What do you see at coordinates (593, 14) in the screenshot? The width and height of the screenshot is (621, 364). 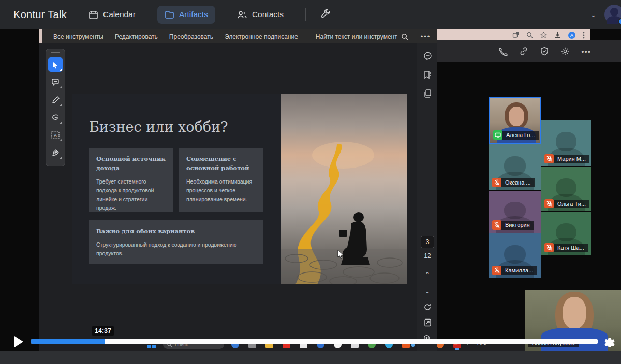 I see `chevron-down-icon: ⌄` at bounding box center [593, 14].